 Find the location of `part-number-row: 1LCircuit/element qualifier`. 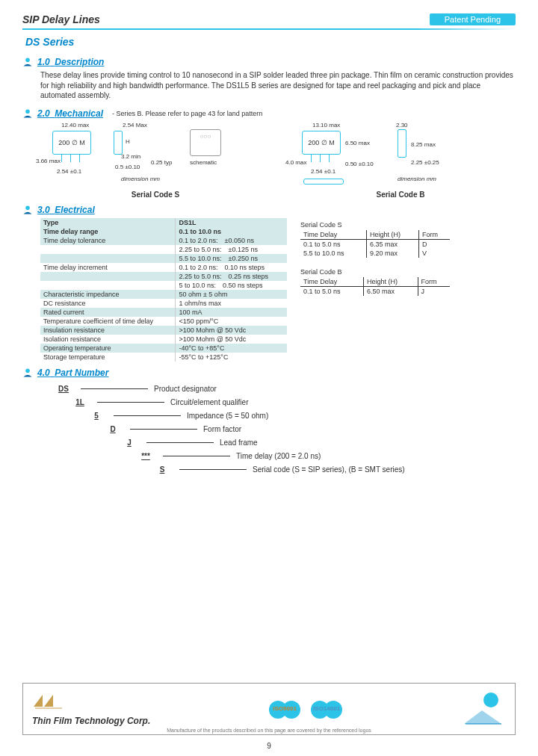

part-number-row: 1LCircuit/element qualifier is located at coordinates (284, 403).